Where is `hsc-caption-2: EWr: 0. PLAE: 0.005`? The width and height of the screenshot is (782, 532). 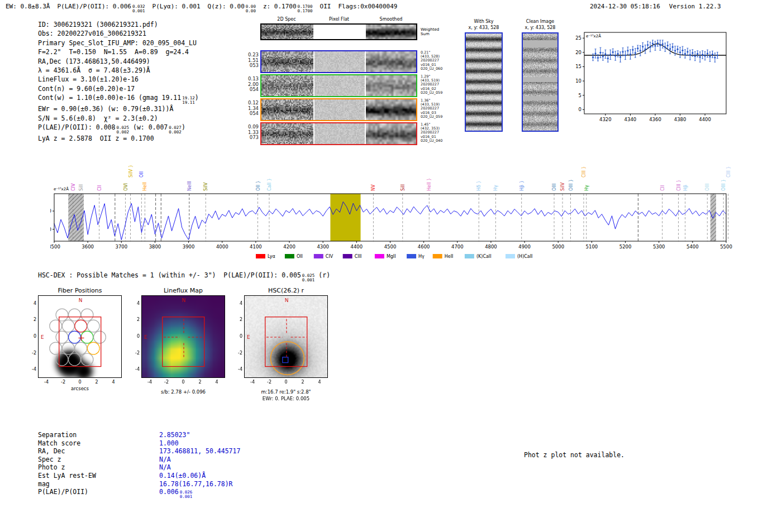 hsc-caption-2: EWr: 0. PLAE: 0.005 is located at coordinates (286, 399).